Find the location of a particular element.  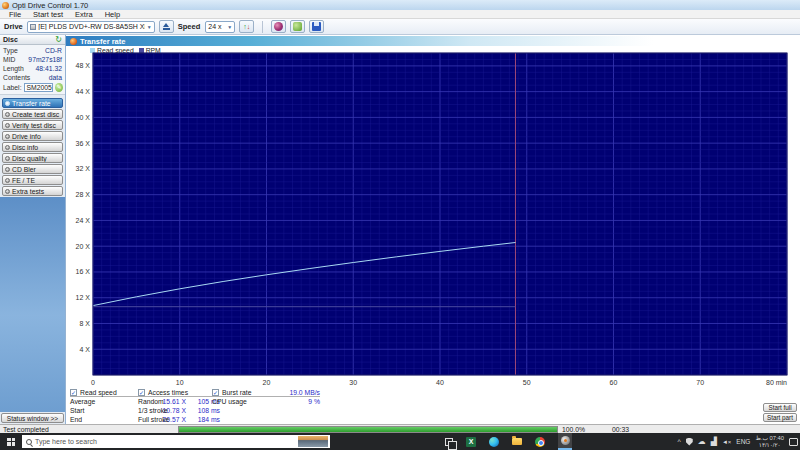

sidebar-item-cd-bler: CD Bler is located at coordinates (32, 169).